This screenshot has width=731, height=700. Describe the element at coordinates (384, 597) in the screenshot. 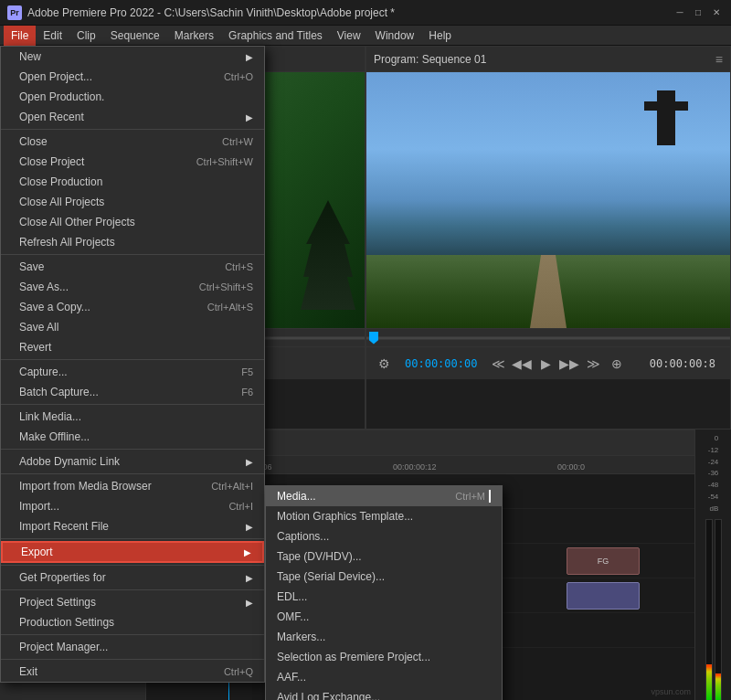

I see `export-edl: EDL...` at that location.